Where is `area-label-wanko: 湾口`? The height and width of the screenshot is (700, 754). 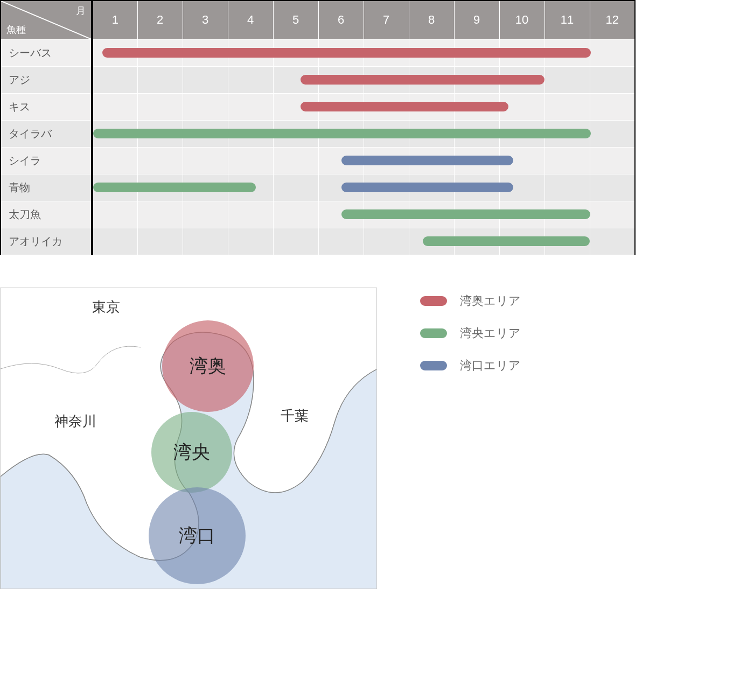 area-label-wanko: 湾口 is located at coordinates (197, 536).